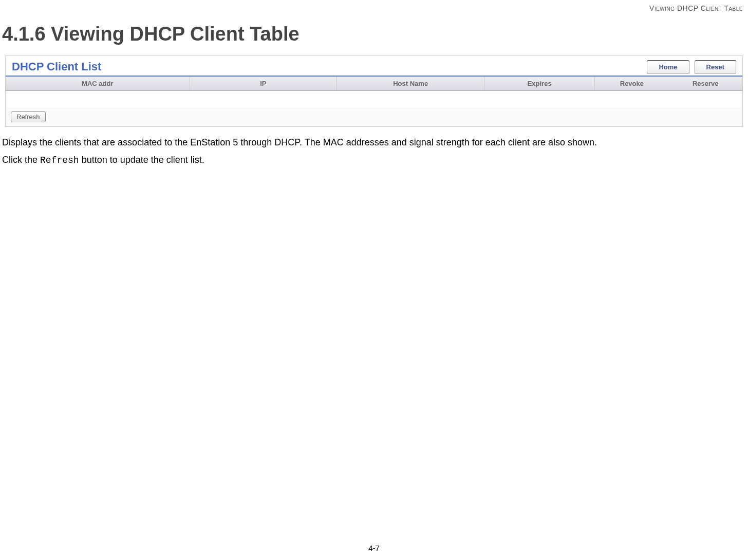 This screenshot has width=748, height=560. I want to click on instruction-code: Refresh, so click(60, 160).